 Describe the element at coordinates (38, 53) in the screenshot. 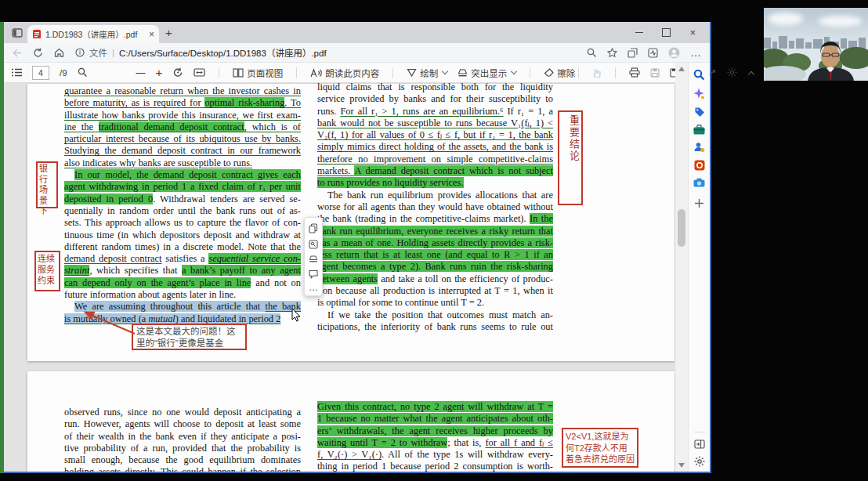

I see `refresh-icon` at that location.